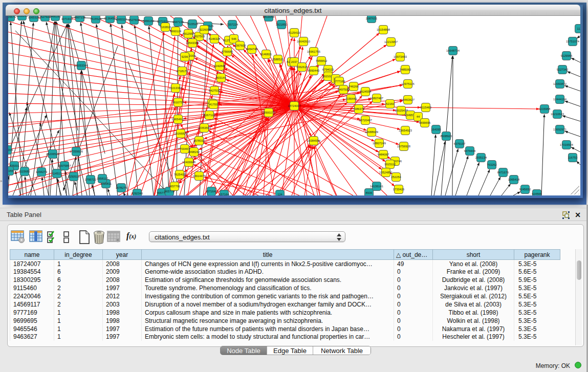  Describe the element at coordinates (303, 41) in the screenshot. I see `svg-text: 16640910` at that location.